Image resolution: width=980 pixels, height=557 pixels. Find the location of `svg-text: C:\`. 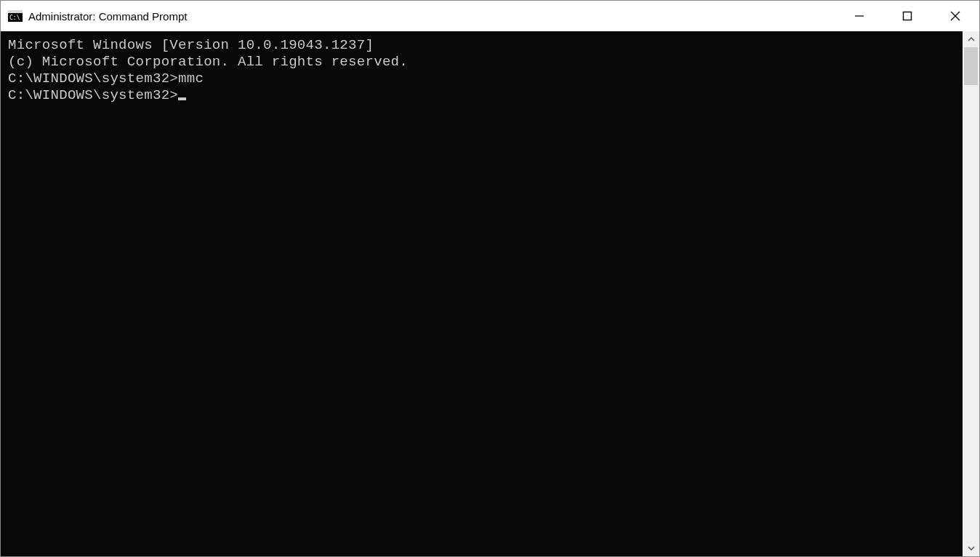

svg-text: C:\ is located at coordinates (15, 17).